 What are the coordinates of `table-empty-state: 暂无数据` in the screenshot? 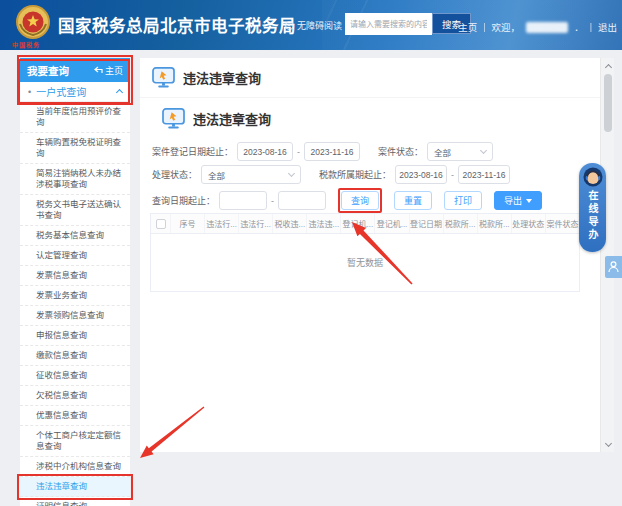 It's located at (365, 262).